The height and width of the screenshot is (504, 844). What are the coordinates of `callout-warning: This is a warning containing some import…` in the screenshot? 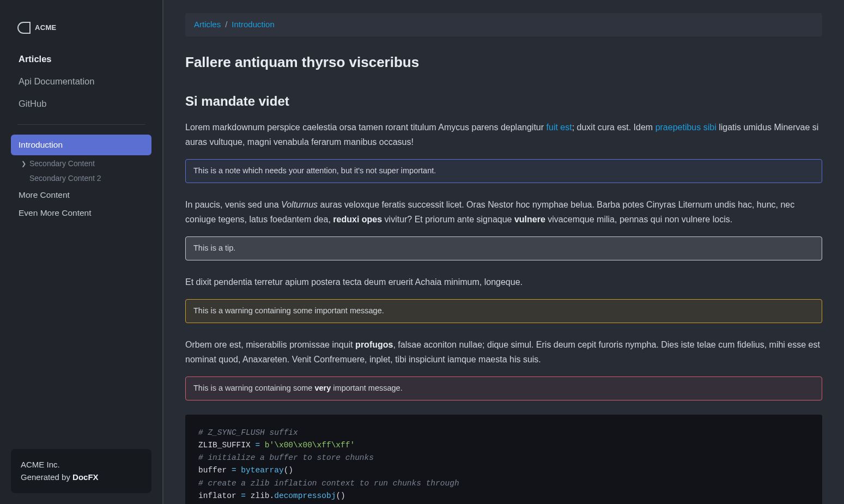 It's located at (503, 311).